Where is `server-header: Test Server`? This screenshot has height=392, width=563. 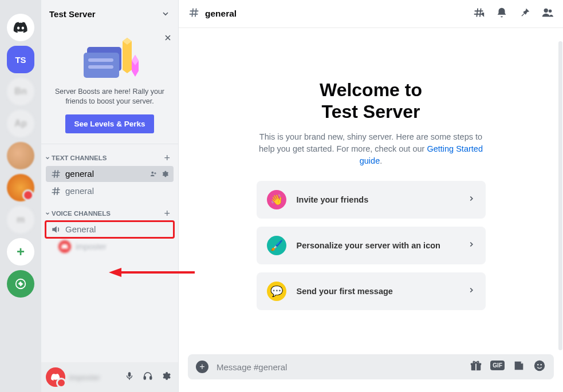 server-header: Test Server is located at coordinates (110, 14).